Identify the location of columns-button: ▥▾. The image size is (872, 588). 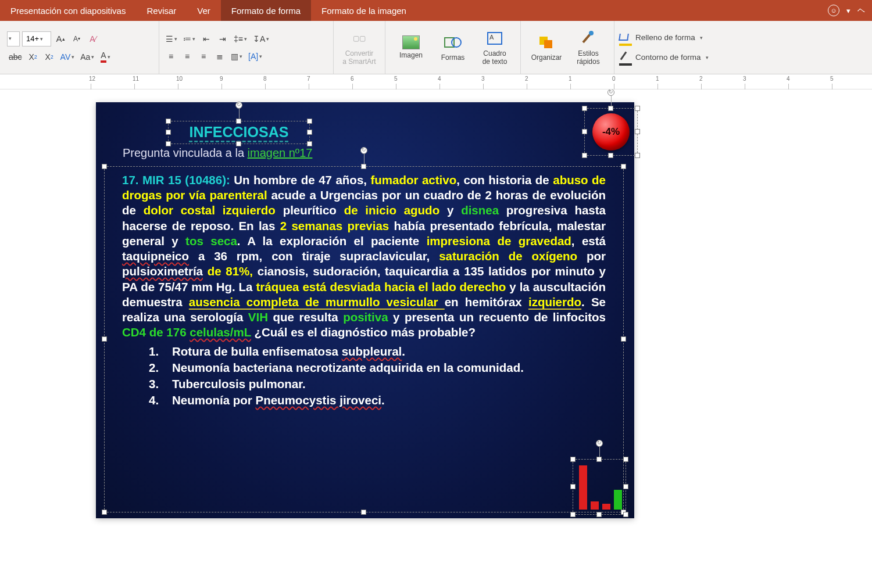
(237, 56).